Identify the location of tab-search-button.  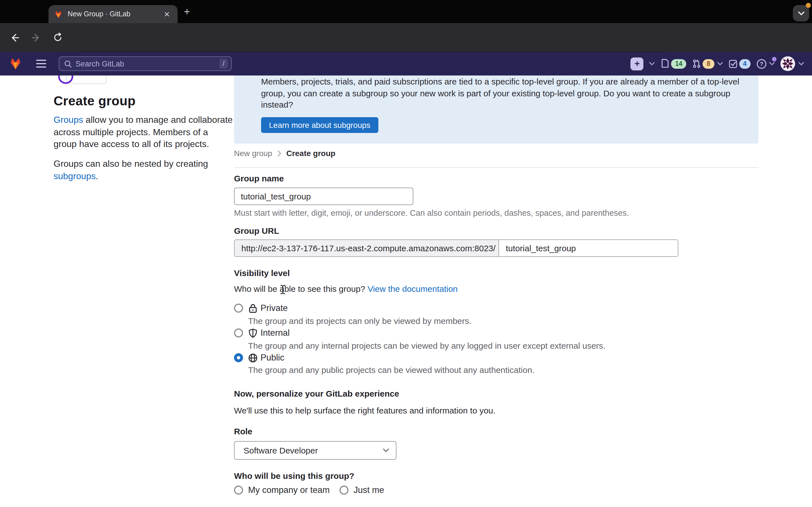
(801, 13).